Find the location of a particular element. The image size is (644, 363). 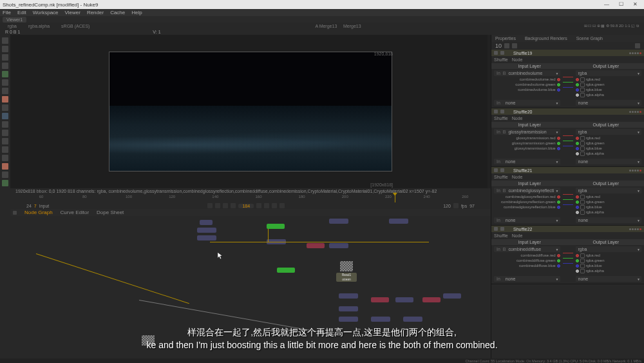

close-all-icon is located at coordinates (638, 46).